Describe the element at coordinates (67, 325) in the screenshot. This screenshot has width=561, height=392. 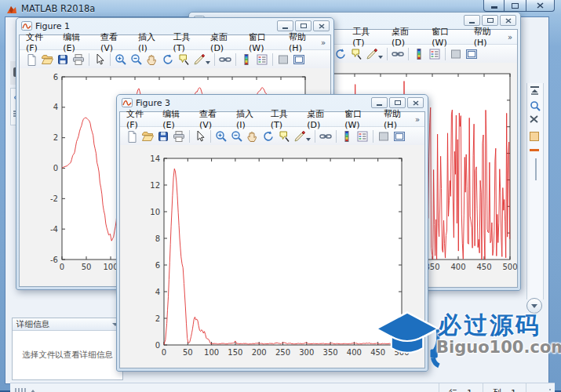
I see `details-panel-header: 详细信息` at that location.